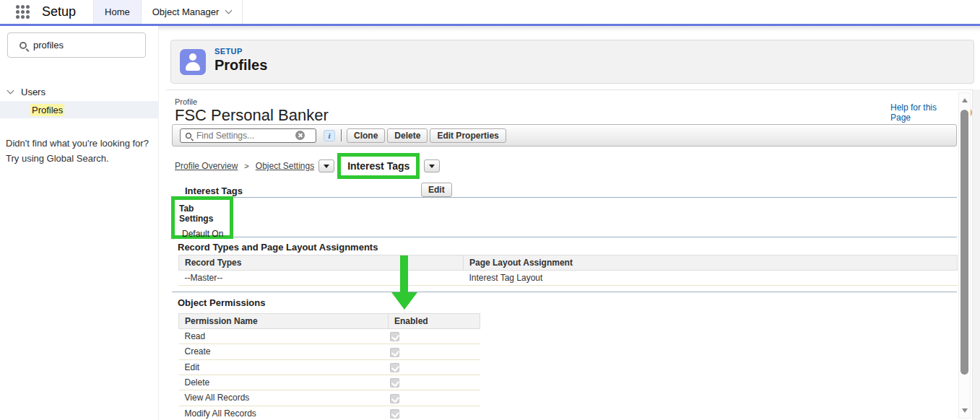  What do you see at coordinates (284, 398) in the screenshot?
I see `permission-name: View All Records` at bounding box center [284, 398].